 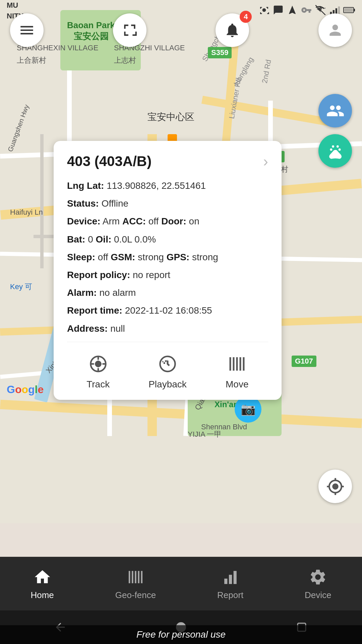 What do you see at coordinates (135, 584) in the screenshot?
I see `nav-geofence: Geo-fence` at bounding box center [135, 584].